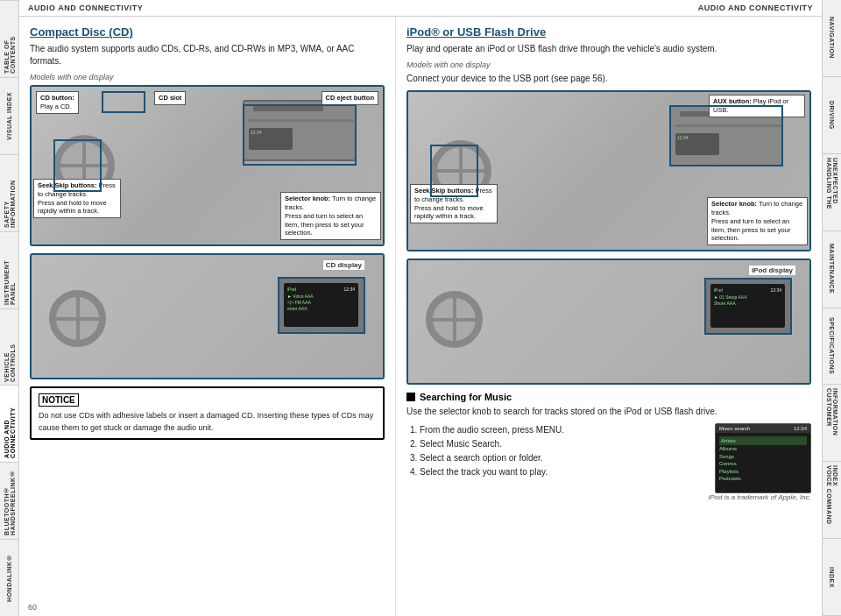  What do you see at coordinates (609, 79) in the screenshot?
I see `ipod-connect-text: Connect your device to the USB port (see…` at bounding box center [609, 79].